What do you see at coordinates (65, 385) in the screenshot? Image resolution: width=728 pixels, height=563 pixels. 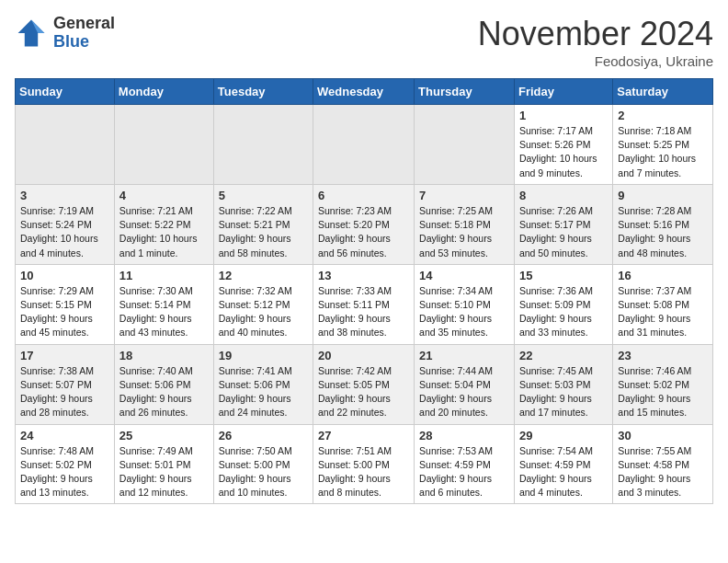 I see `calendar-cell: 17Sunrise: 7:38 AM Sunset: 5:07 PM Dayli…` at bounding box center [65, 385].